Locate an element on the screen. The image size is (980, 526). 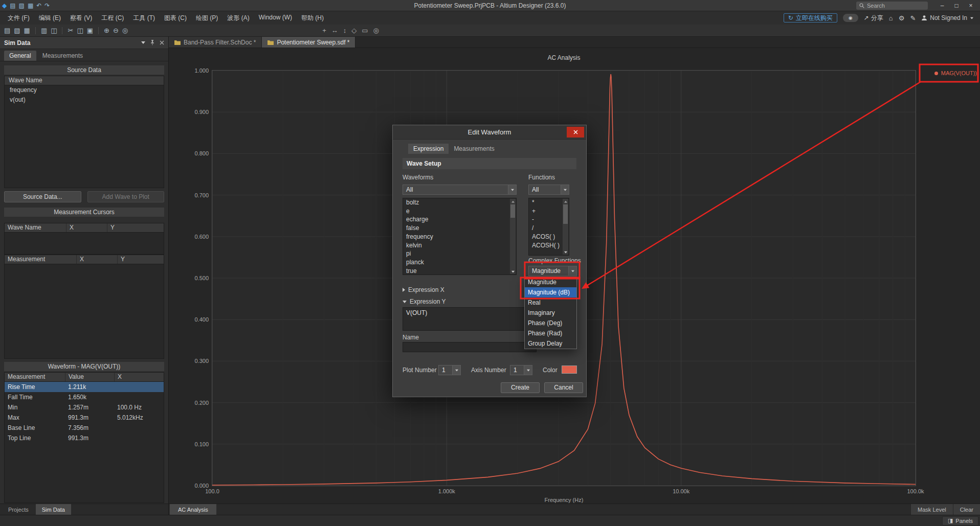
pen-icon: ✎ is located at coordinates (912, 18).